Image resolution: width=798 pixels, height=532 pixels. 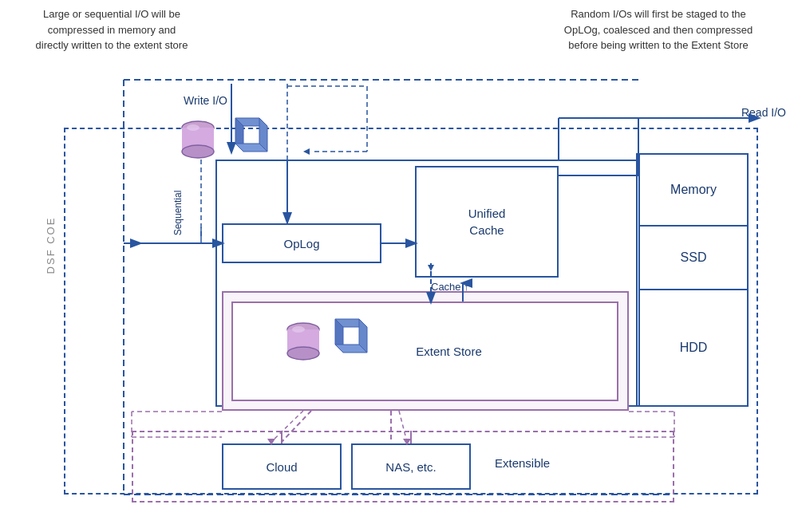 What do you see at coordinates (450, 287) in the screenshot?
I see `cache-label: Cache ↑` at bounding box center [450, 287].